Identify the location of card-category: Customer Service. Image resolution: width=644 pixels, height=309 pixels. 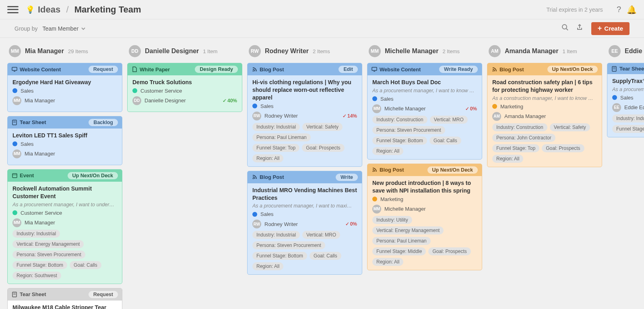
(185, 91).